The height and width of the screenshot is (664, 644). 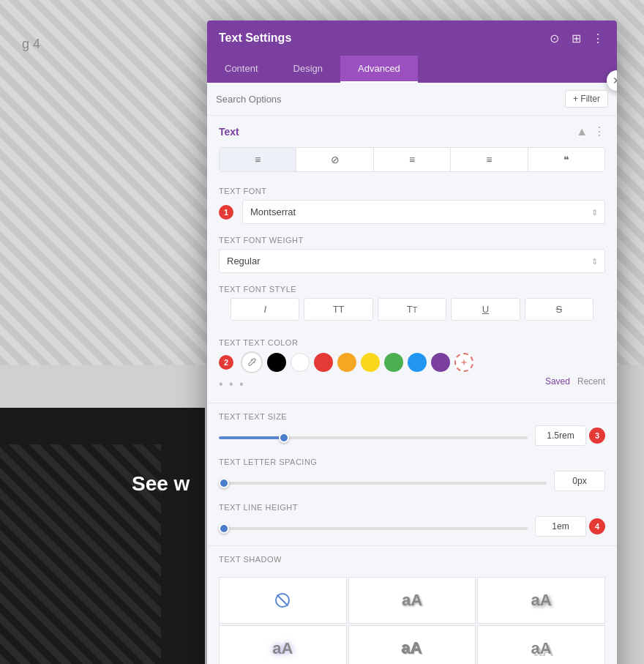 What do you see at coordinates (597, 436) in the screenshot?
I see `step-3-badge: 3` at bounding box center [597, 436].